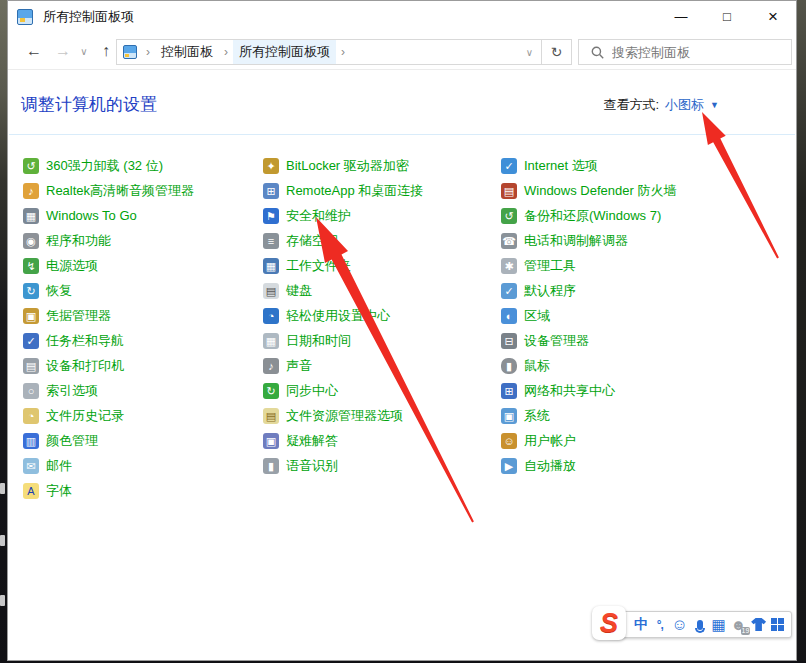 This screenshot has height=663, width=806. I want to click on control-panel-item: ▤ Windows Defender 防火墙, so click(620, 190).